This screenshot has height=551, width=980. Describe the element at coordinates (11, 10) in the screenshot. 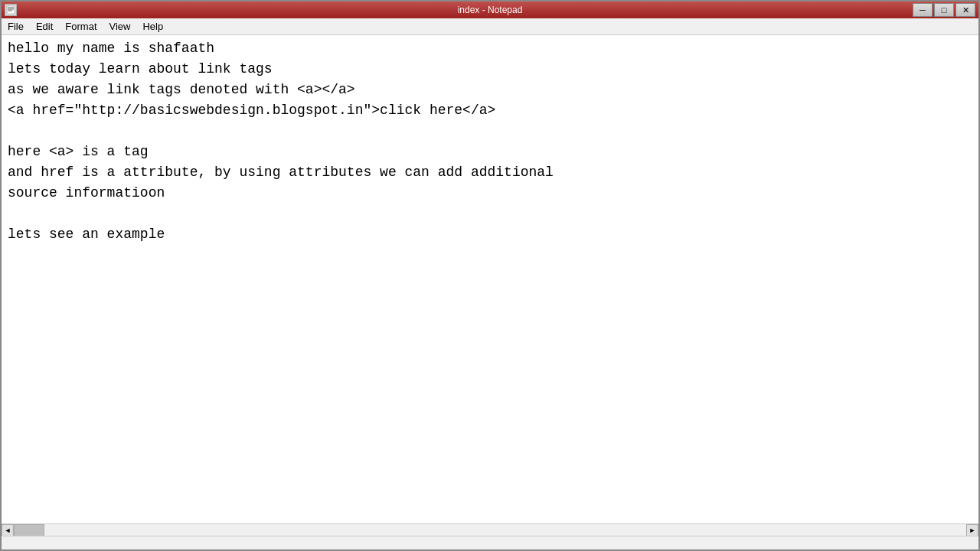

I see `app-icon` at that location.